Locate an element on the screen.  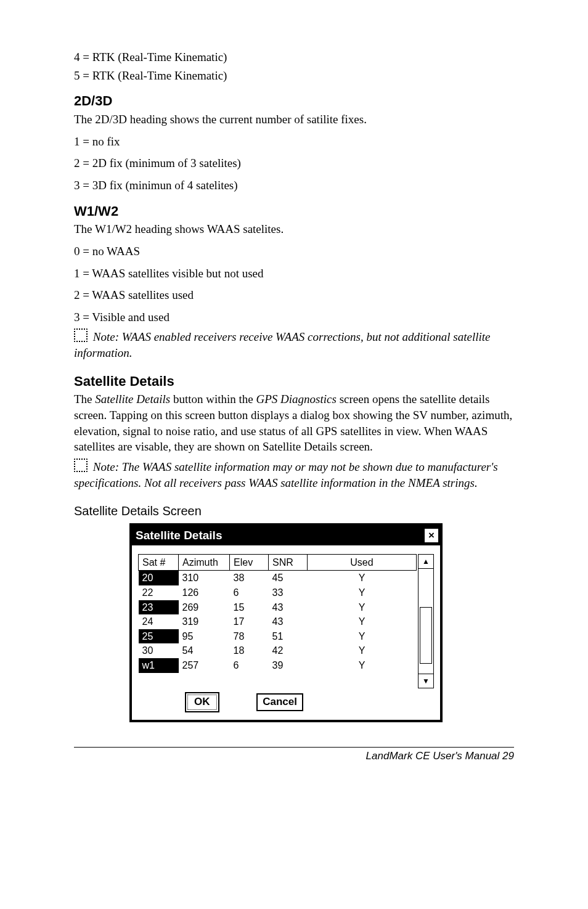
cell-sat: 25 is located at coordinates (159, 637).